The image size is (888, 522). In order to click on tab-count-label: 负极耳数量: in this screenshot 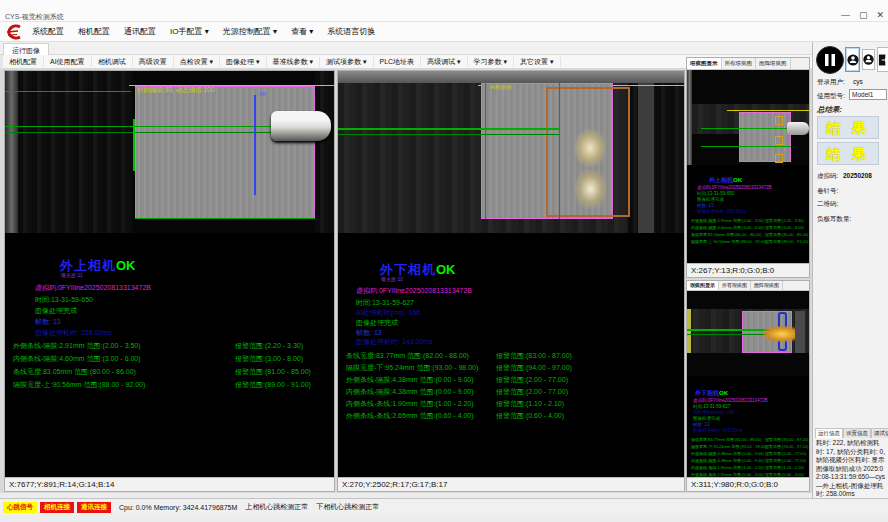, I will do `click(834, 220)`.